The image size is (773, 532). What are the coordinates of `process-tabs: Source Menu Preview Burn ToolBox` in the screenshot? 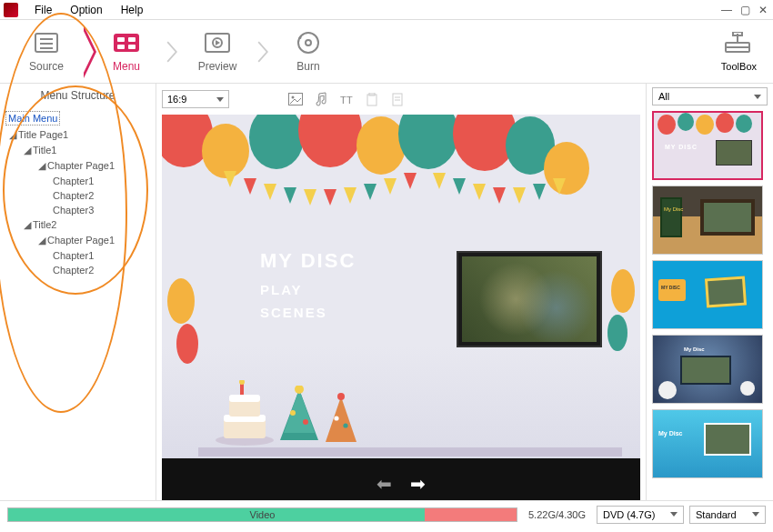 It's located at (386, 52).